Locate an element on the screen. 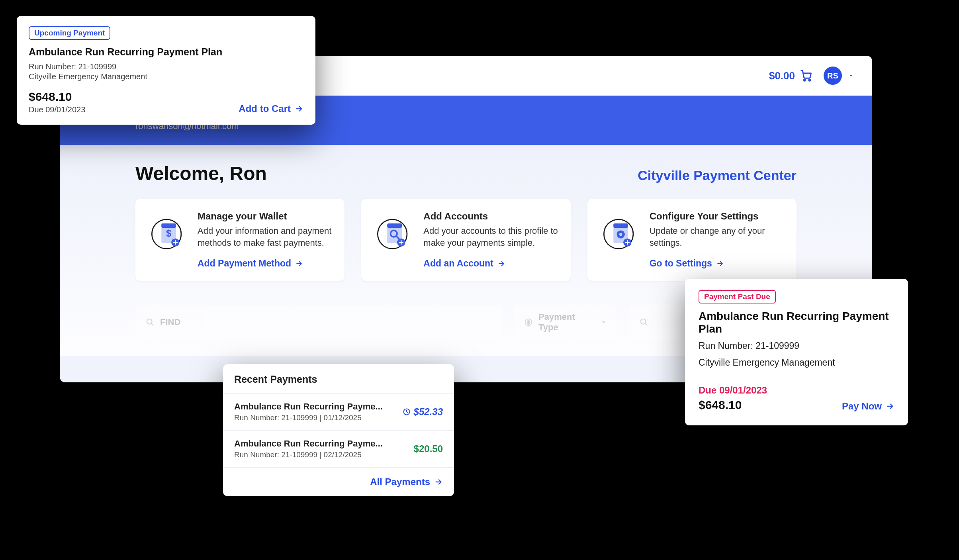 The height and width of the screenshot is (560, 959). link-label: Add to Cart is located at coordinates (264, 109).